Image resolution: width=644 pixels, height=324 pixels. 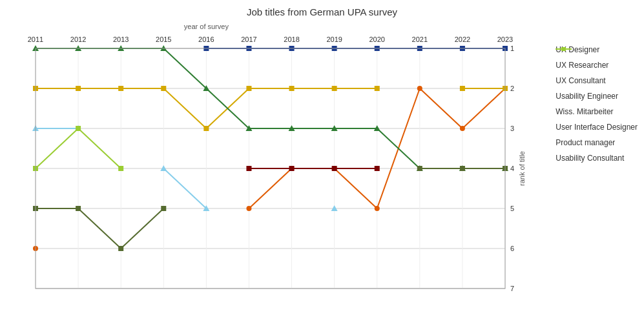 What do you see at coordinates (512, 289) in the screenshot?
I see `svg-text: 7` at bounding box center [512, 289].